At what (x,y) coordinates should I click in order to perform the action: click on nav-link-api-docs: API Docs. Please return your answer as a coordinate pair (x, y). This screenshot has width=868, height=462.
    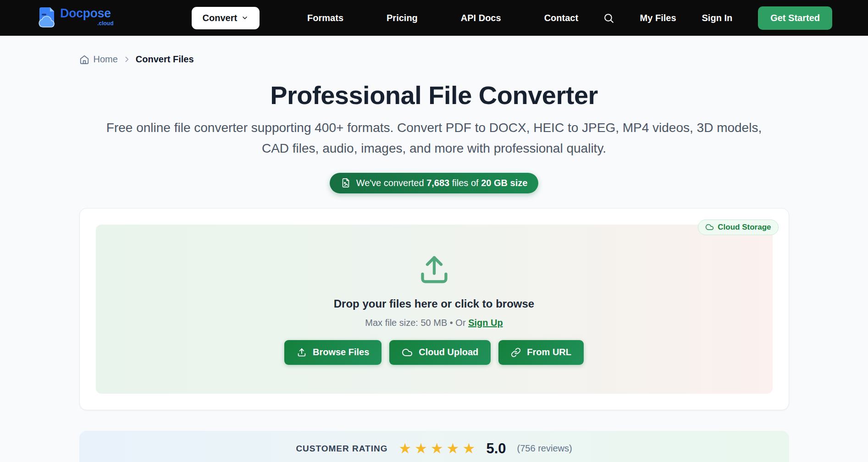
    Looking at the image, I should click on (481, 18).